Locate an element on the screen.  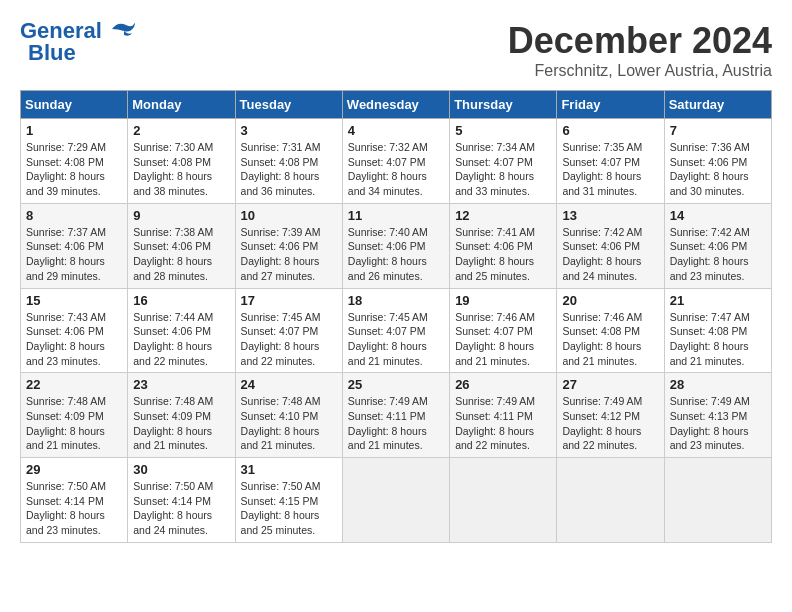
day-number: 10 is located at coordinates (289, 216).